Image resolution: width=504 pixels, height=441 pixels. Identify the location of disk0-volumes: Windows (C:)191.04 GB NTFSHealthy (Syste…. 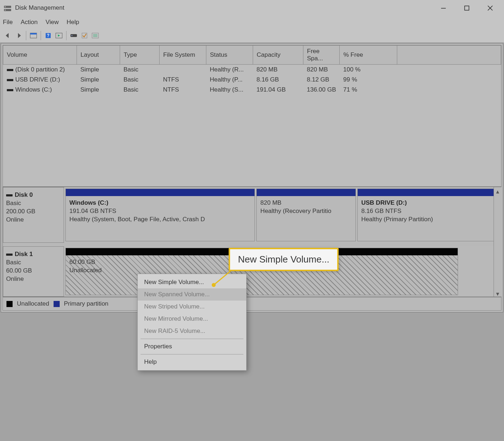
(283, 215).